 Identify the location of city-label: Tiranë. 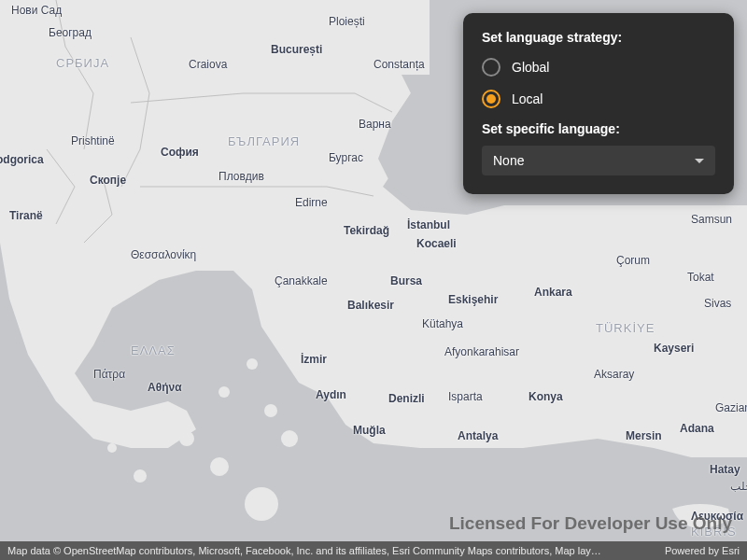
(26, 216).